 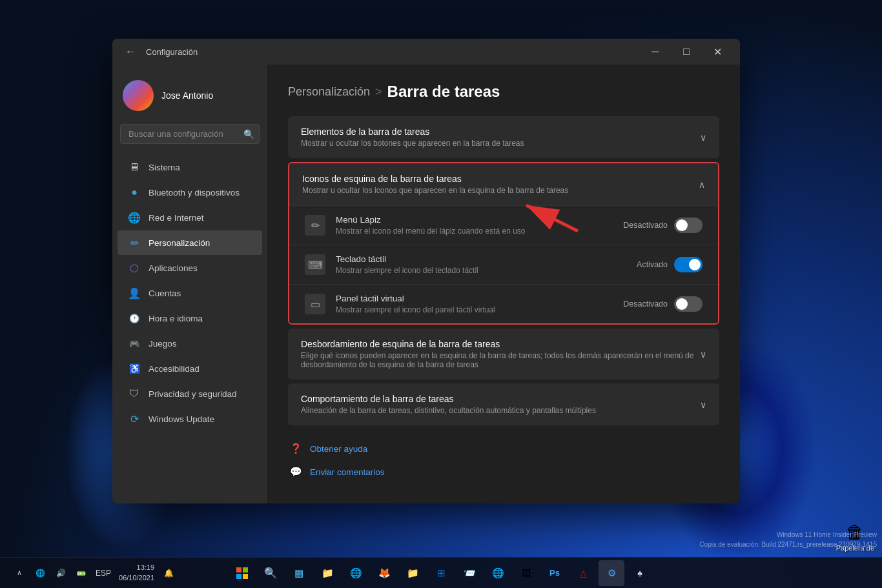 What do you see at coordinates (504, 137) in the screenshot?
I see `section-elementos-header: Elementos de la barra de tareas Mostrar …` at bounding box center [504, 137].